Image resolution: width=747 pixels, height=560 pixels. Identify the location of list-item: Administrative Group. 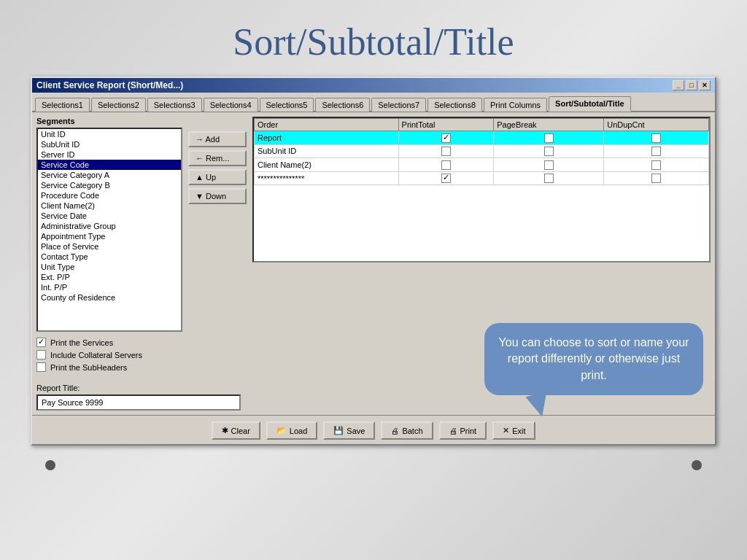
(109, 226).